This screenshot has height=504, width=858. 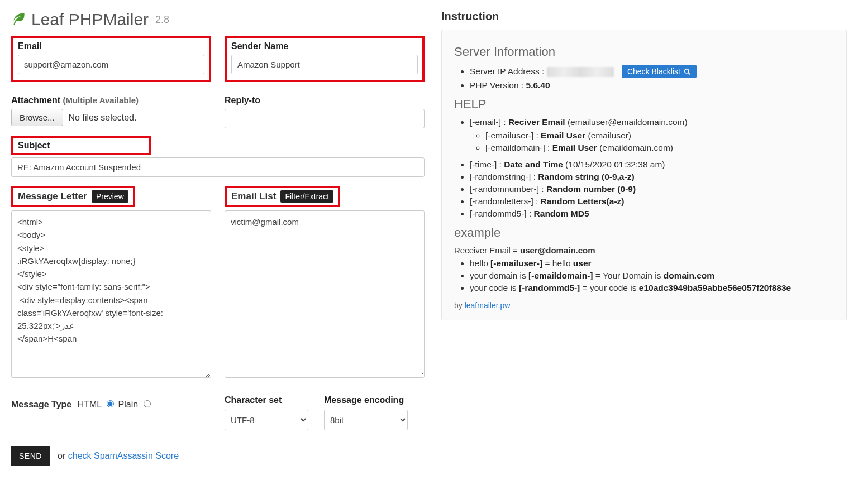 What do you see at coordinates (111, 100) in the screenshot?
I see `attachment-label: Attachment (Multiple Available)` at bounding box center [111, 100].